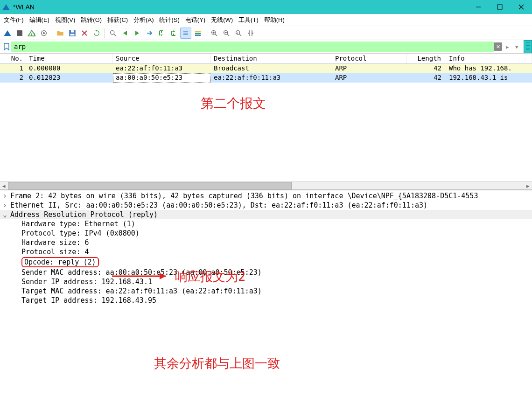 This screenshot has height=411, width=532. Describe the element at coordinates (521, 7) in the screenshot. I see `close-button` at that location.